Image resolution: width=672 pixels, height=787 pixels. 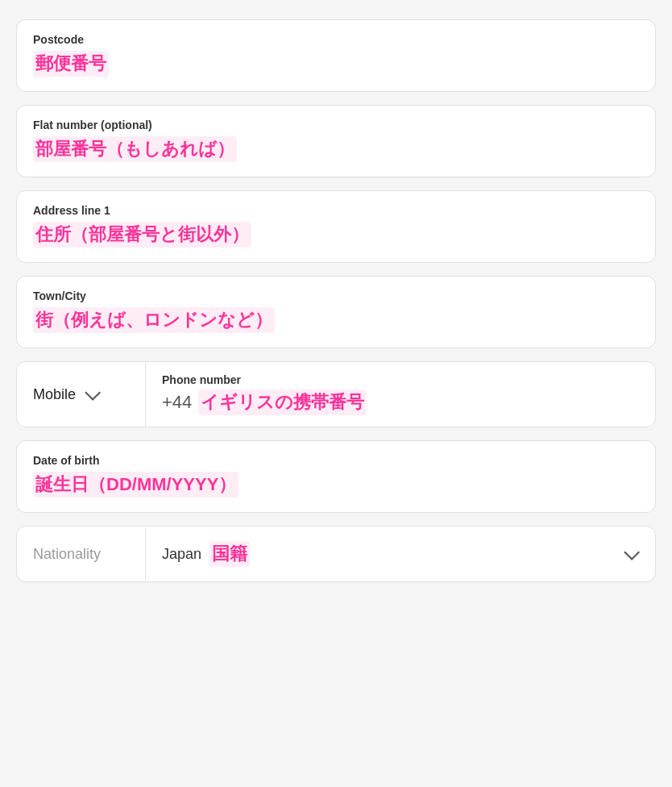 What do you see at coordinates (55, 395) in the screenshot?
I see `phone-type-label: Mobile` at bounding box center [55, 395].